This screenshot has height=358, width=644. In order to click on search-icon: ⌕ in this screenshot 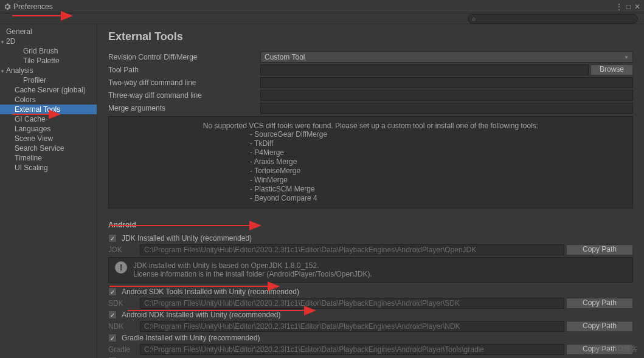, I will do `click(474, 18)`.